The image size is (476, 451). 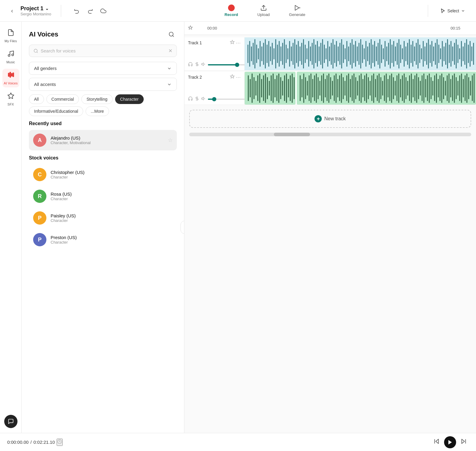 What do you see at coordinates (238, 77) in the screenshot?
I see `track-2-more-button: ⋯` at bounding box center [238, 77].